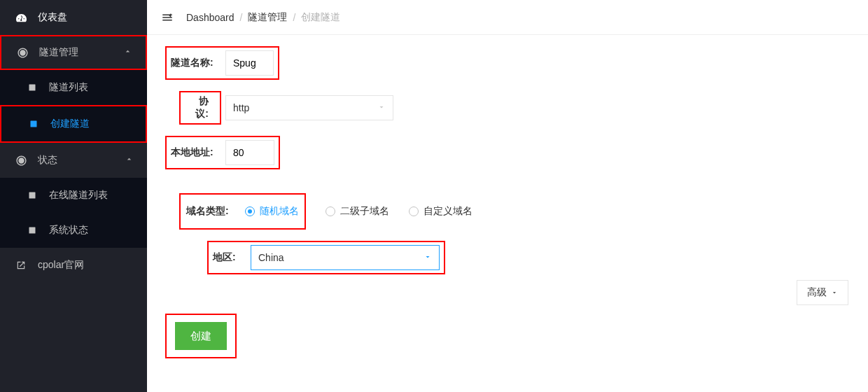  Describe the element at coordinates (85, 265) in the screenshot. I see `sidebar-item-label: cpolar官网` at that location.